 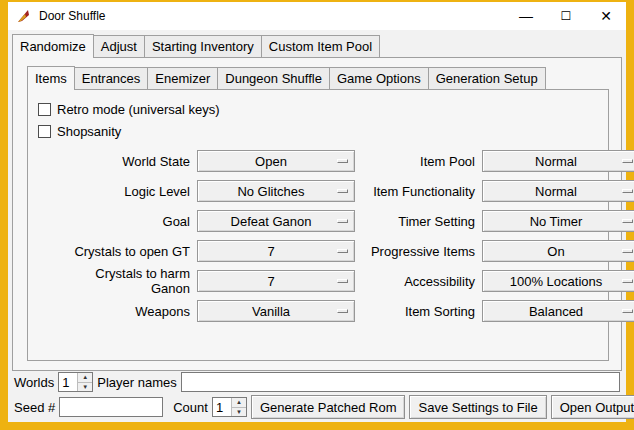 I want to click on item-pool-label: Item Pool, so click(x=426, y=162).